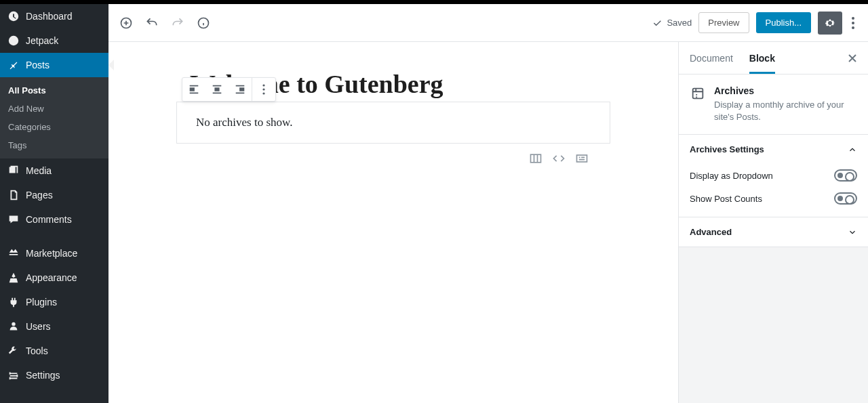 This screenshot has height=403, width=868. What do you see at coordinates (52, 278) in the screenshot?
I see `sidebar-item-label: Appearance` at bounding box center [52, 278].